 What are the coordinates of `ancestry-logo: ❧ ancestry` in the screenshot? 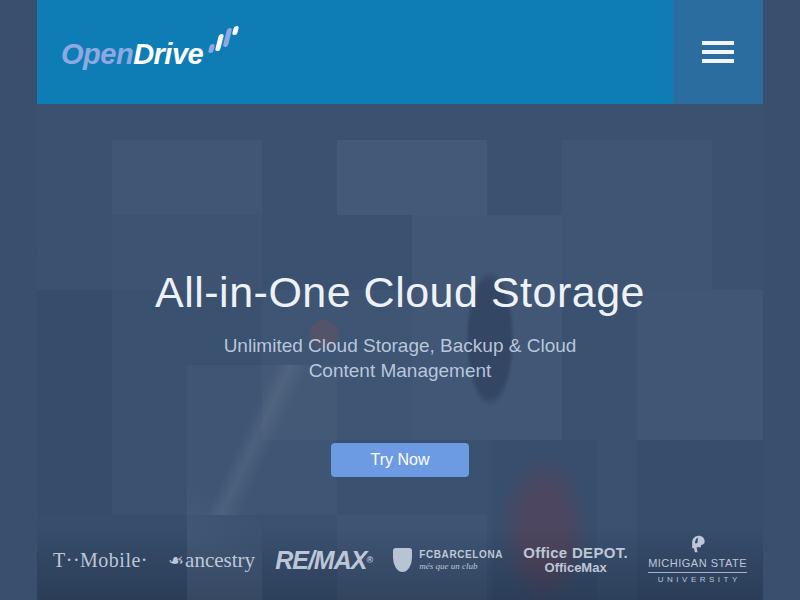 It's located at (212, 560).